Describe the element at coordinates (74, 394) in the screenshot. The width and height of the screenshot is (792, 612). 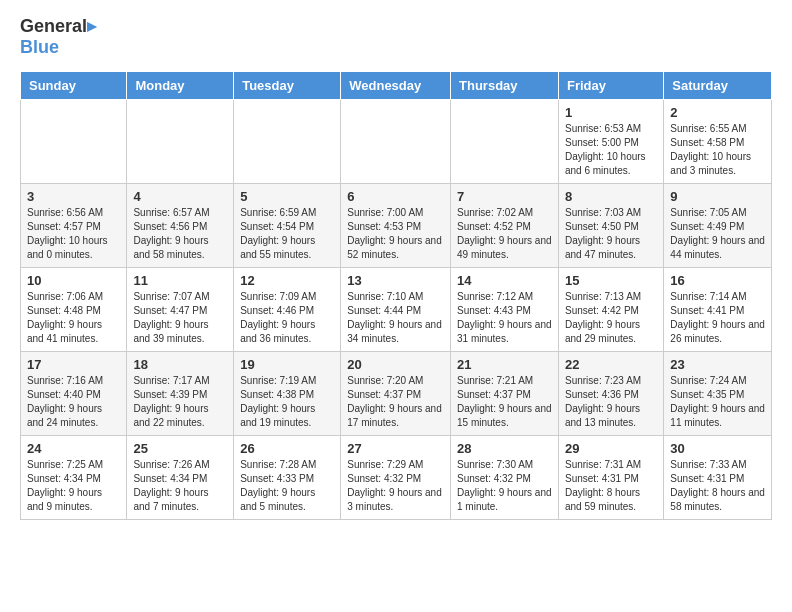
I see `calendar-cell: 17Sunrise: 7:16 AM Sunset: 4:40 PM Dayli…` at that location.